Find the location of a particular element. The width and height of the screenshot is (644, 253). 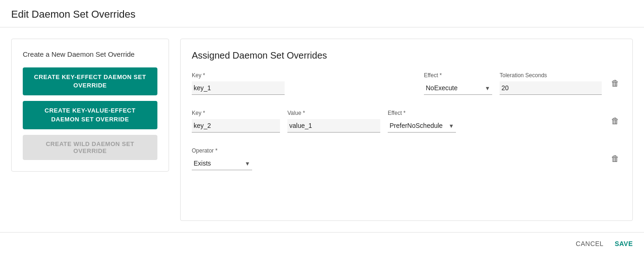

left-panel: Create a New Daemon Set Override CREATE … is located at coordinates (90, 105).